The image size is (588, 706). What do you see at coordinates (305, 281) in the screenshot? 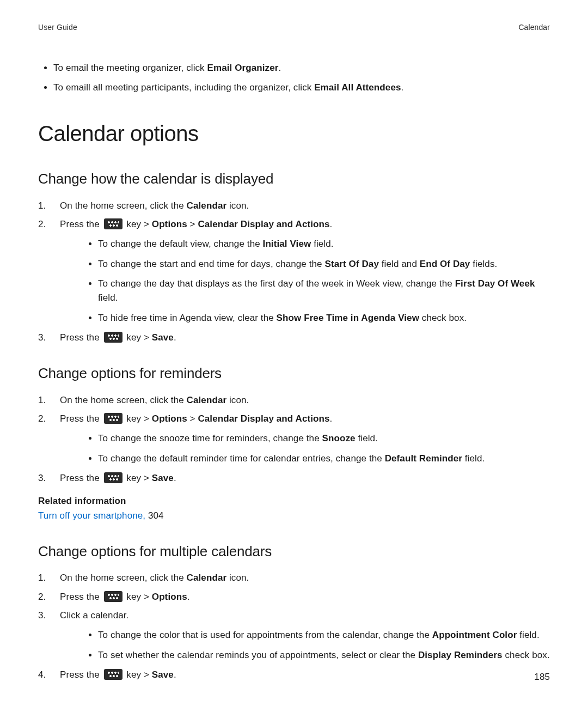
I see `sub-bullet-list: To change the default view, change the I…` at bounding box center [305, 281].